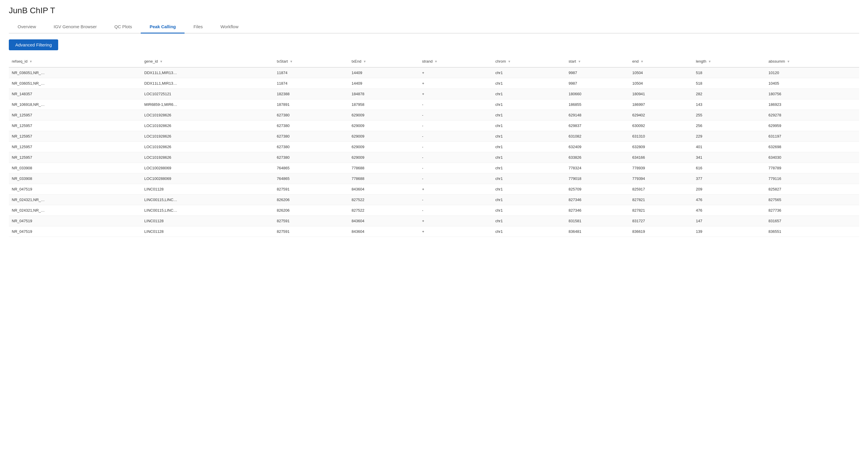 The image size is (868, 468). What do you see at coordinates (598, 179) in the screenshot?
I see `cell-row10-col6: 779018` at bounding box center [598, 179].